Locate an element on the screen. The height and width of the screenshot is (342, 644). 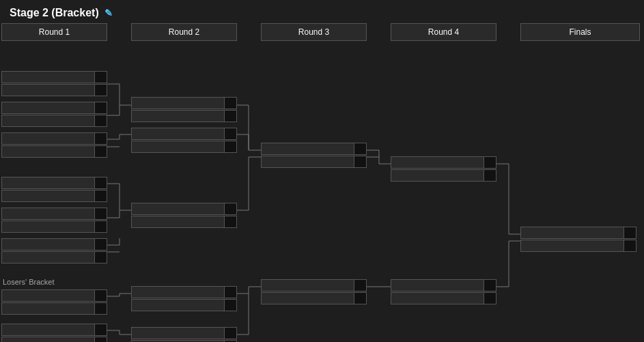
edit-icon: ✎ is located at coordinates (109, 13).